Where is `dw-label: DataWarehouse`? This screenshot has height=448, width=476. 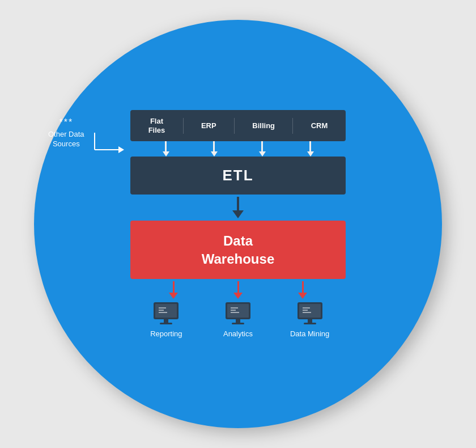 dw-label: DataWarehouse is located at coordinates (238, 250).